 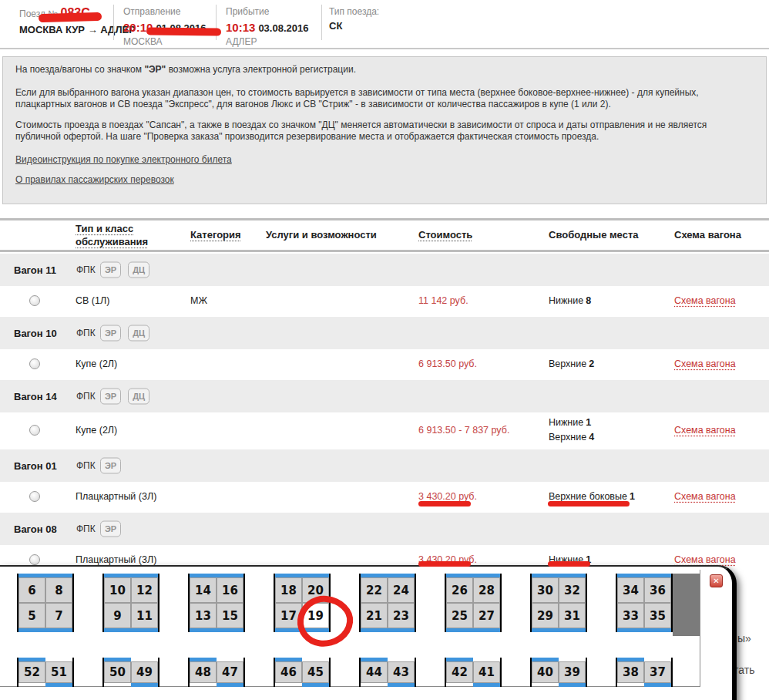 What do you see at coordinates (288, 591) in the screenshot?
I see `seat-18: 18` at bounding box center [288, 591].